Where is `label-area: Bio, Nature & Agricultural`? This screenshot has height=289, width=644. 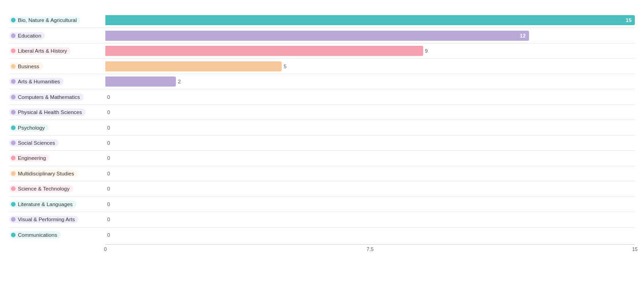 label-area: Bio, Nature & Agricultural is located at coordinates (57, 20).